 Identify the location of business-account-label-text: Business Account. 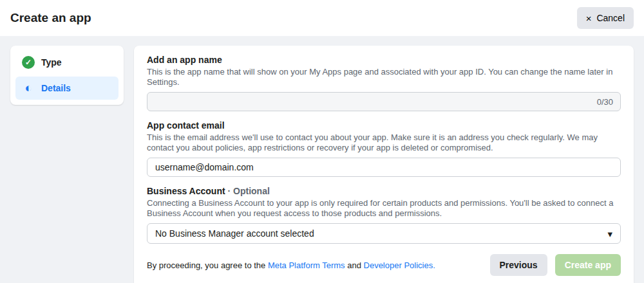
(186, 191).